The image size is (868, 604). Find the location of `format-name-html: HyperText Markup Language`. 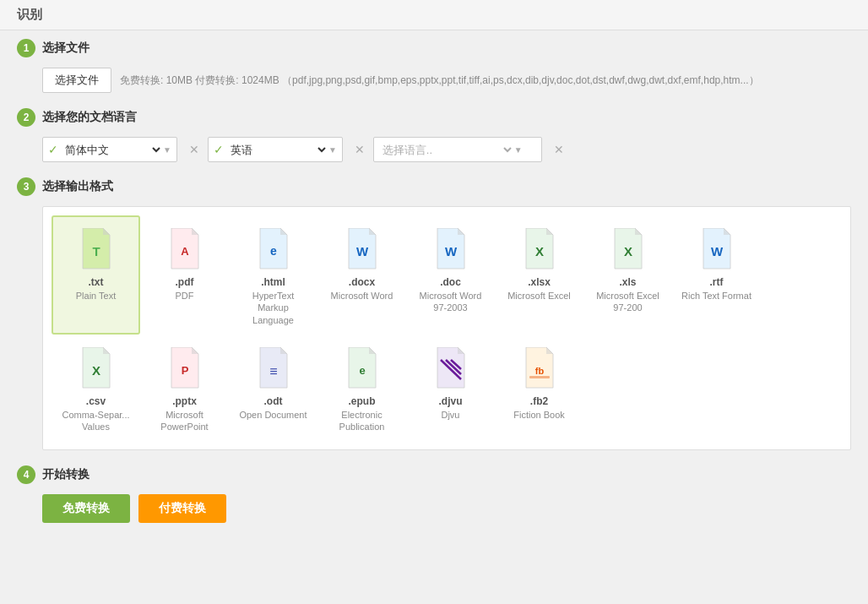

format-name-html: HyperText Markup Language is located at coordinates (274, 307).